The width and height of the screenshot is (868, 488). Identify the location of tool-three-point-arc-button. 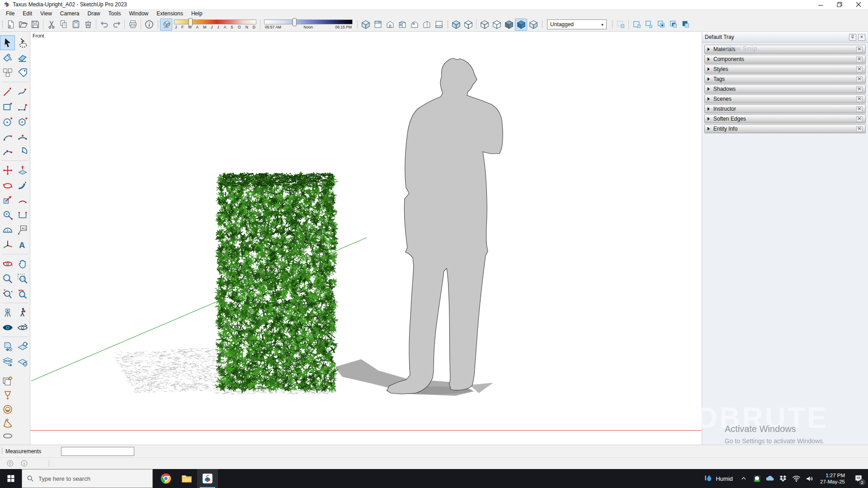
(7, 151).